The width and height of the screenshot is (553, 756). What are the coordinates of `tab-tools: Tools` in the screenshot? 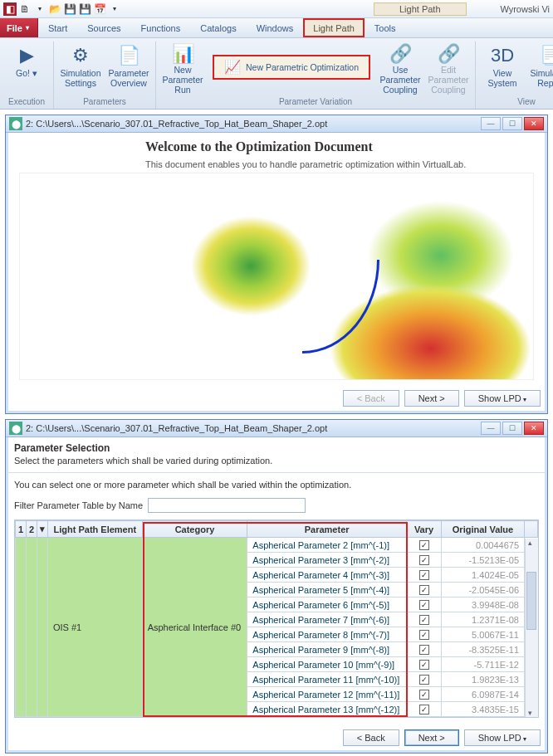 It's located at (385, 28).